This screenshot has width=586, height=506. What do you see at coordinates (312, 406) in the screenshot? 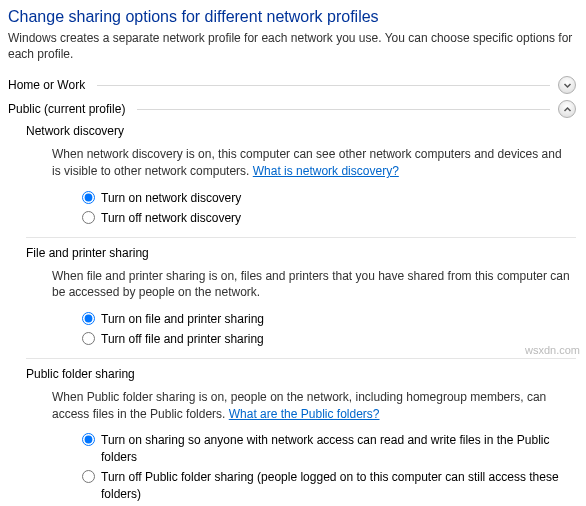
I see `section-description: When Public folder sharing is on, people…` at bounding box center [312, 406].